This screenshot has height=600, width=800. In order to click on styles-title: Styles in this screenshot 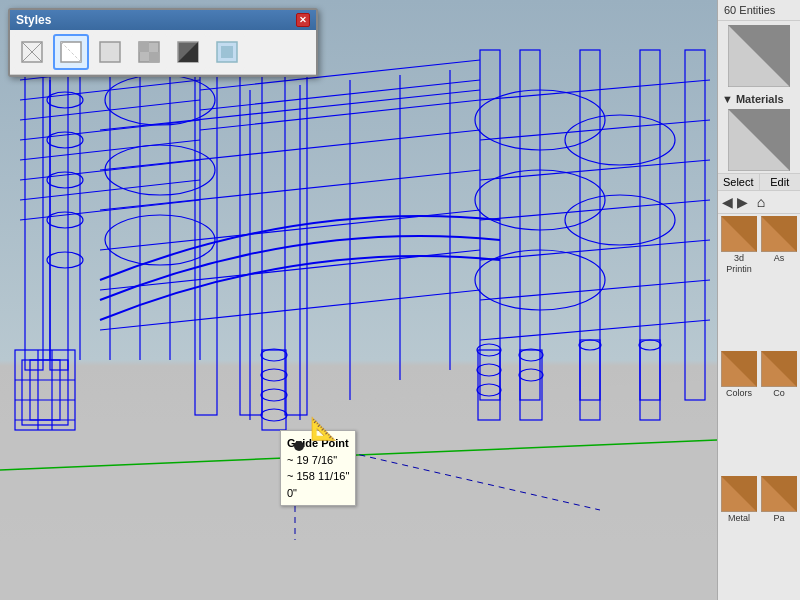, I will do `click(34, 20)`.